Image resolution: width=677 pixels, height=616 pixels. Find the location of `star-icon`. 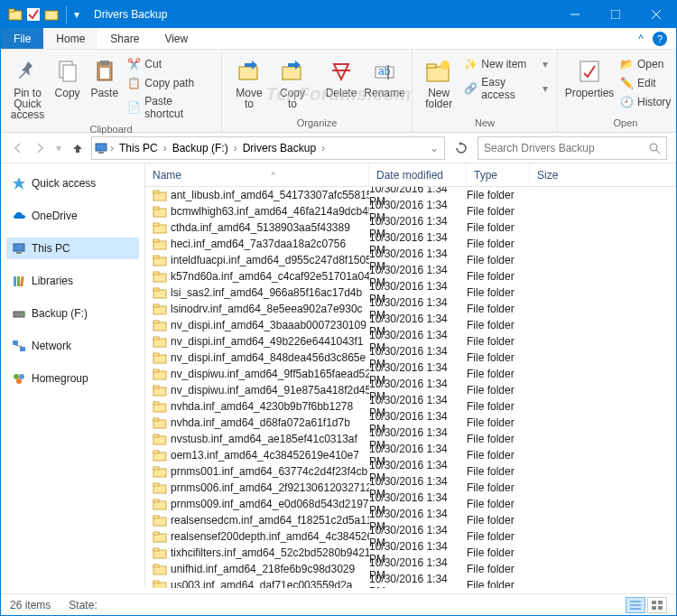

star-icon is located at coordinates (19, 183).